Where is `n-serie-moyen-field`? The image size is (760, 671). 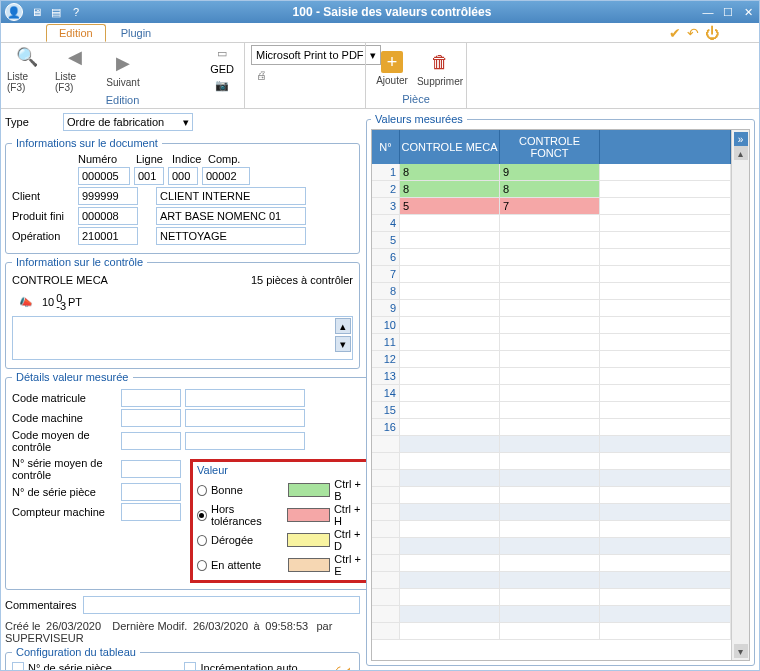 n-serie-moyen-field is located at coordinates (151, 469).